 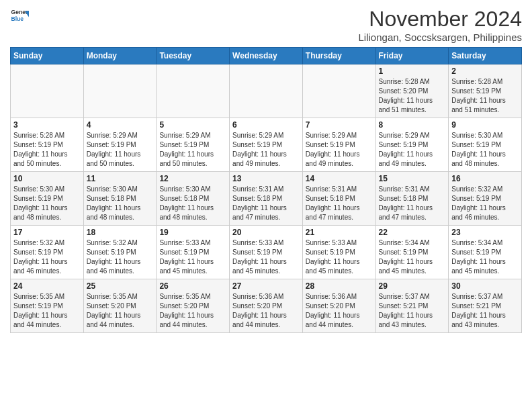 What do you see at coordinates (339, 56) in the screenshot?
I see `header-thursday: Thursday` at bounding box center [339, 56].